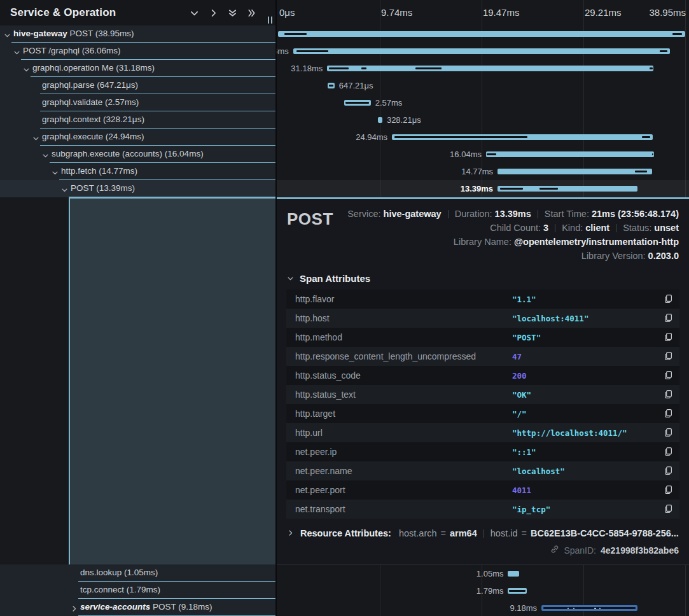  Describe the element at coordinates (483, 172) in the screenshot. I see `timeline-row: 14.77ms` at that location.